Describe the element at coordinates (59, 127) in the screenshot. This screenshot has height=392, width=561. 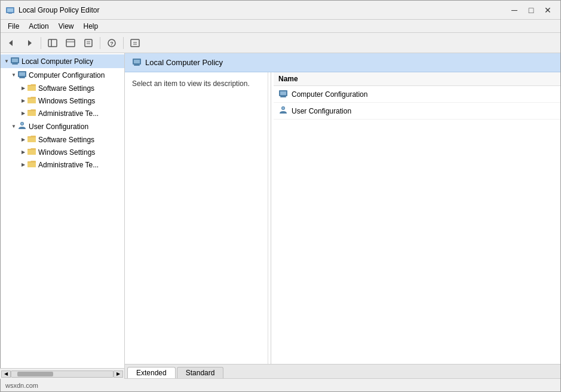
I see `user-config-label: User Configuration` at that location.